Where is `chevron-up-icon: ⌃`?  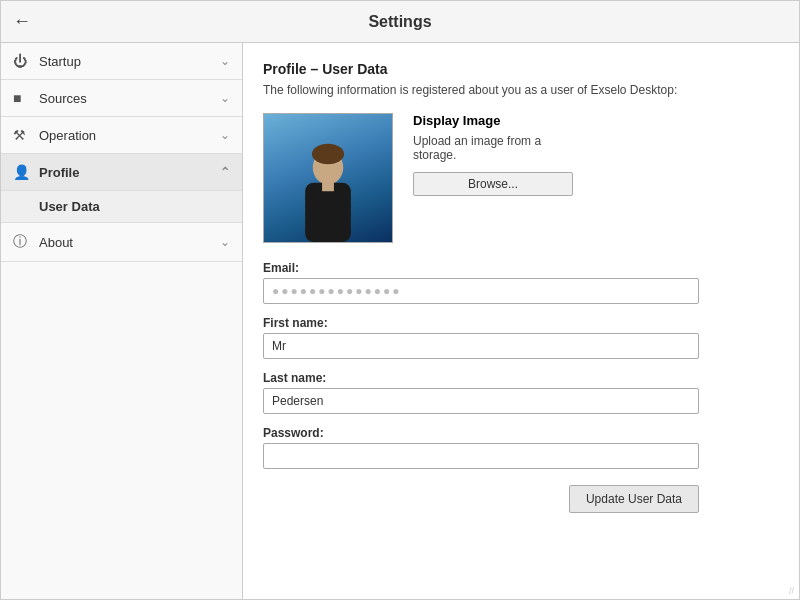
chevron-up-icon: ⌃ is located at coordinates (225, 172).